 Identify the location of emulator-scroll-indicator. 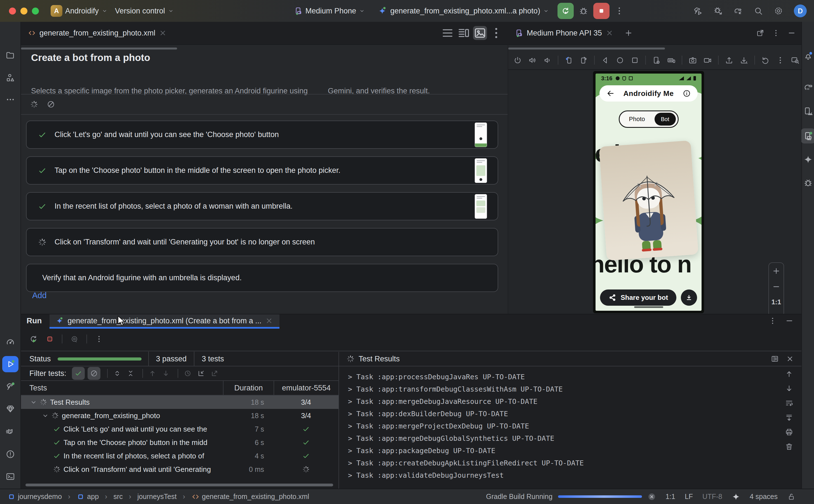
(587, 49).